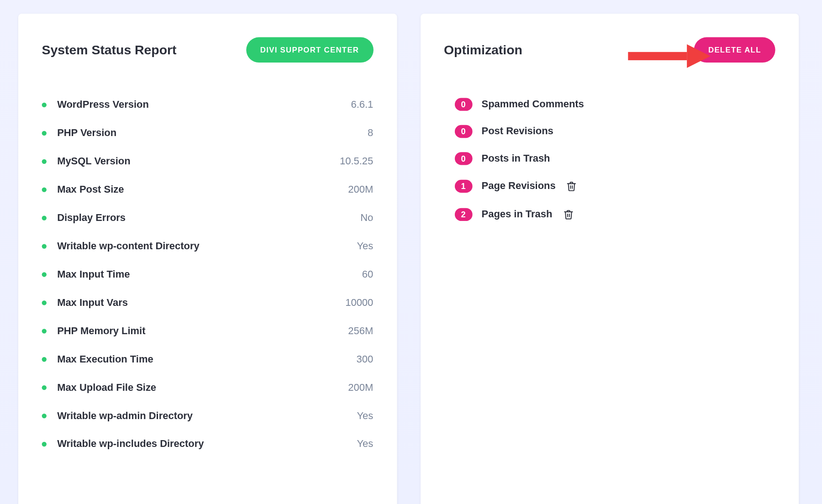 This screenshot has width=822, height=504. Describe the element at coordinates (208, 444) in the screenshot. I see `status-row: Writable wp-includes DirectoryYes` at that location.